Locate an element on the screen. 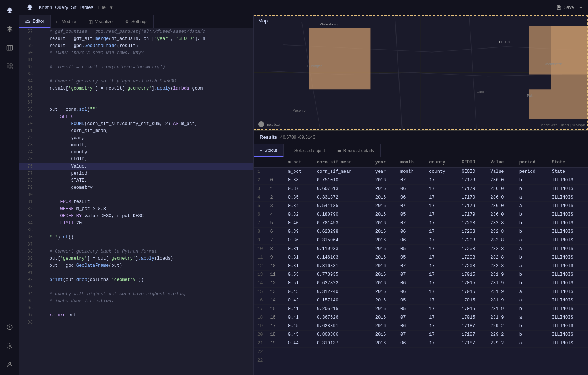 The width and height of the screenshot is (588, 375). cell-corn_sif_mean: 0.623298 is located at coordinates (343, 232).